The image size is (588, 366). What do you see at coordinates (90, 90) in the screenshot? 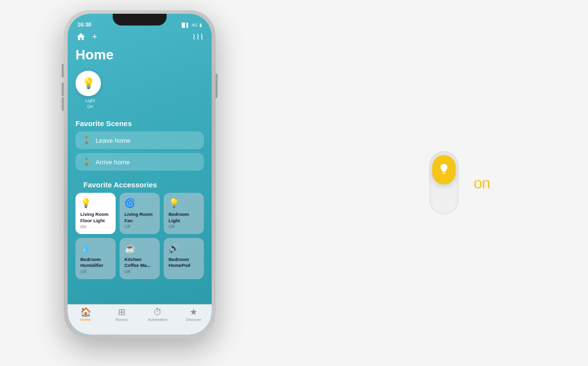
I see `light-widget: 💡 Light On` at bounding box center [90, 90].